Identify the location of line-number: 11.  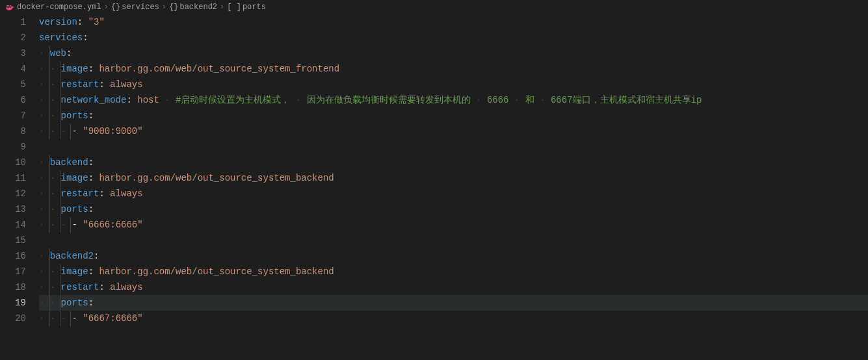
(13, 178).